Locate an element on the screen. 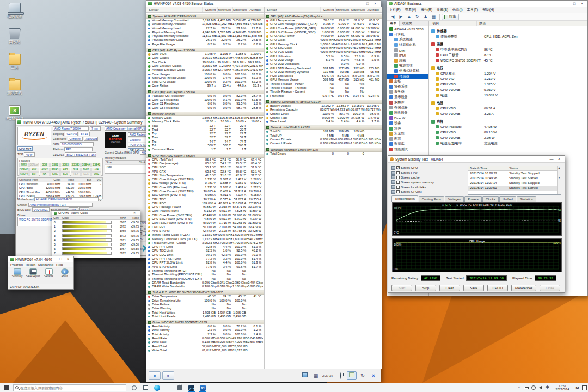 Image resolution: width=588 pixels, height=392 pixels. sensor-row: GPU Core Voltage (VDDCR_GFX)0.756 V0.700… is located at coordinates (323, 24).